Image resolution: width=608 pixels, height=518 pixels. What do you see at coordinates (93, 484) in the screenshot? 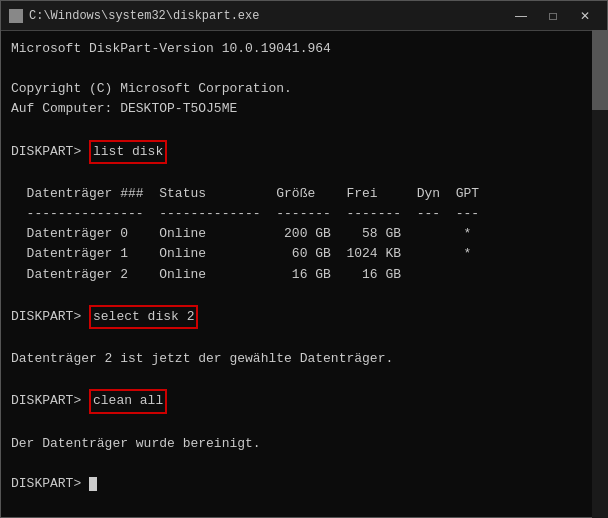
I see `cursor` at bounding box center [93, 484].